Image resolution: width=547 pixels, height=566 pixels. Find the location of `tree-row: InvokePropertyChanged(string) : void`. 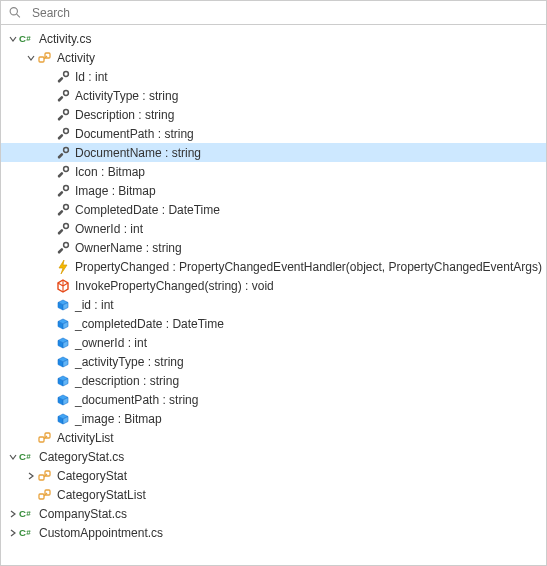

tree-row: InvokePropertyChanged(string) : void is located at coordinates (274, 286).